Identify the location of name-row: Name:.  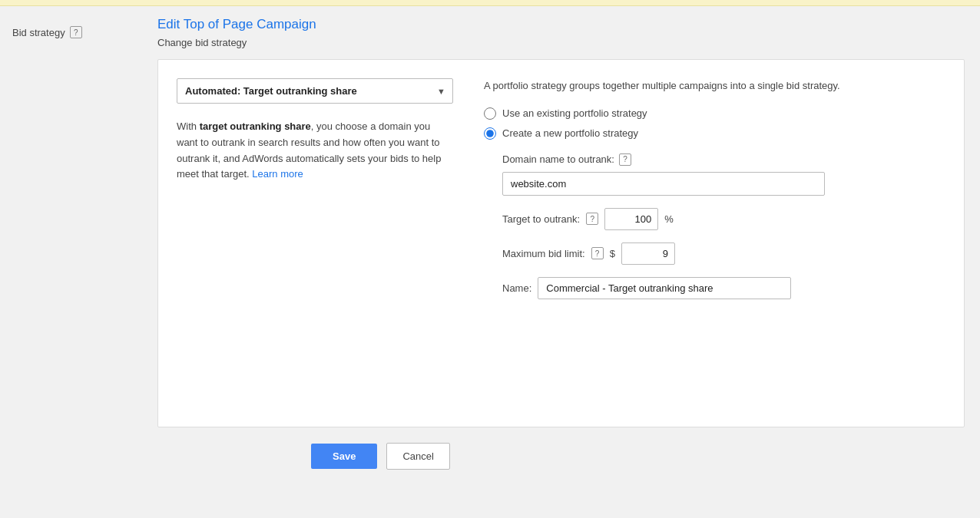
(723, 289).